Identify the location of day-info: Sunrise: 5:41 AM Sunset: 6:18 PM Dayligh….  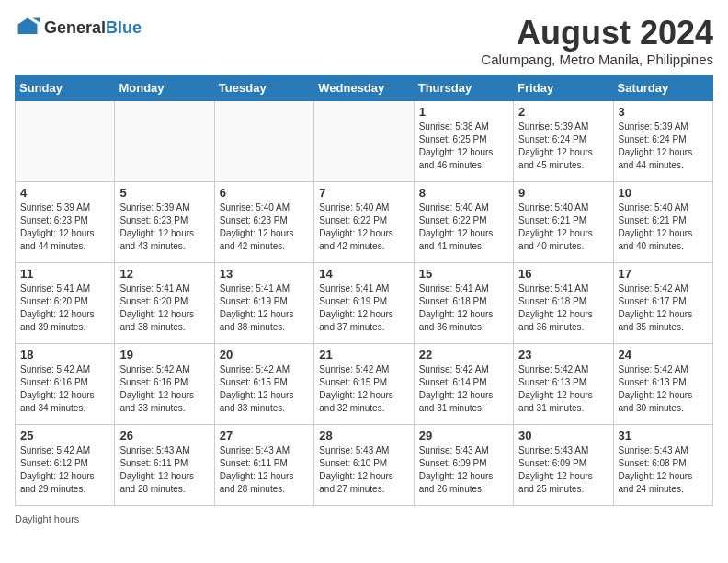
(563, 308).